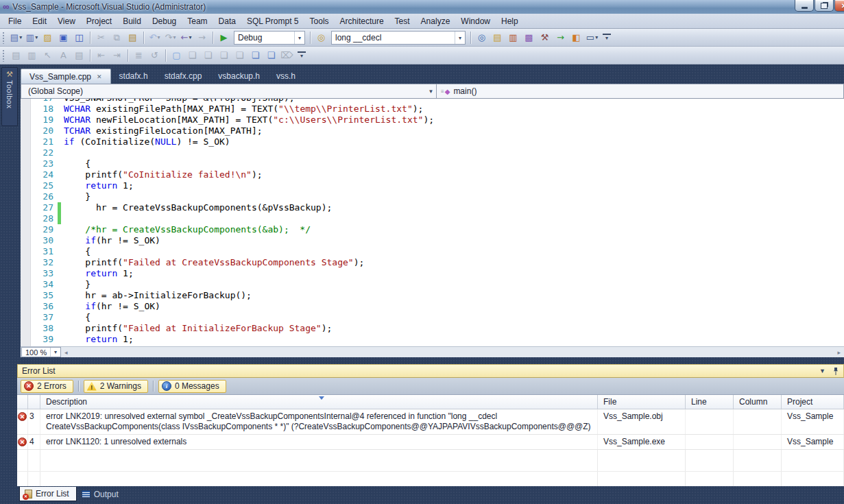 This screenshot has height=504, width=844. I want to click on menu-sql-prompt-5: SQL Prompt 5, so click(273, 21).